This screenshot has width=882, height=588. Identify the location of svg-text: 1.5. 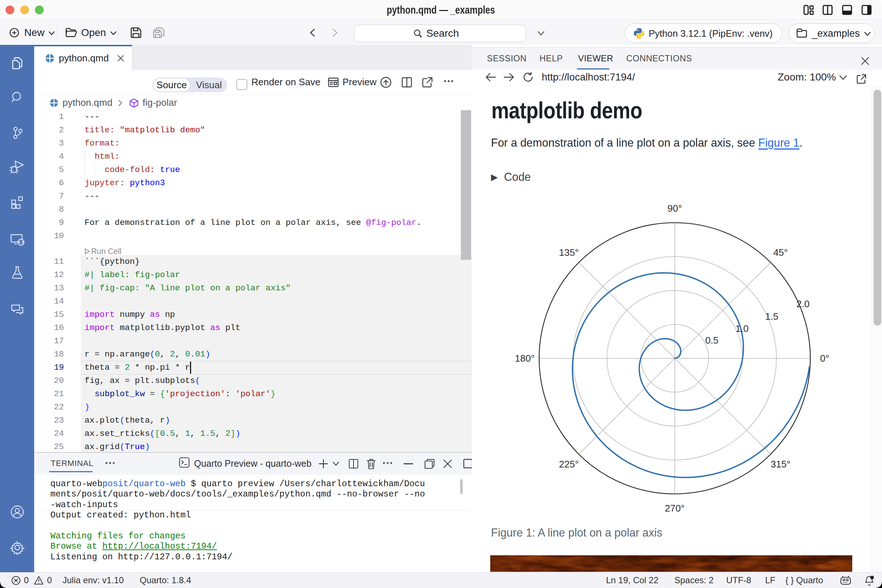
(772, 316).